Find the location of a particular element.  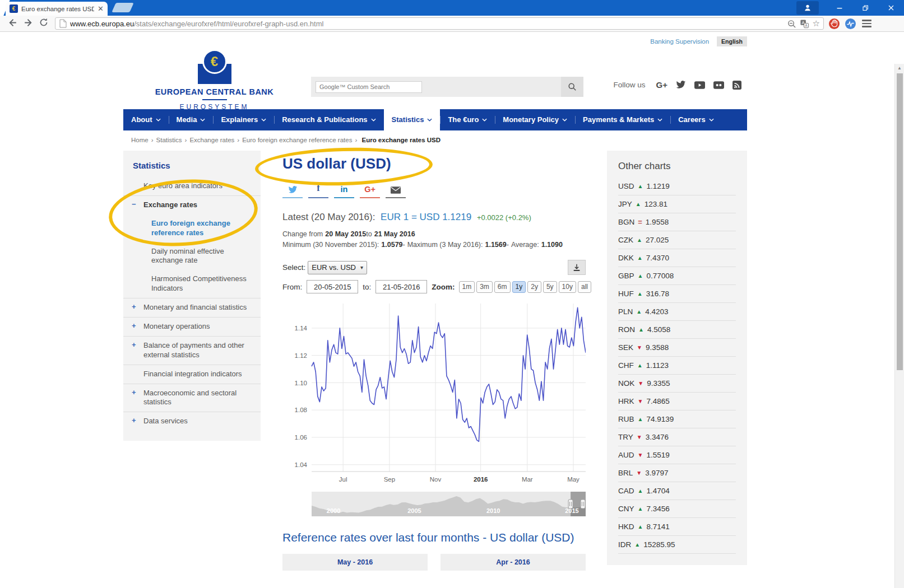

flickr-icon is located at coordinates (718, 85).